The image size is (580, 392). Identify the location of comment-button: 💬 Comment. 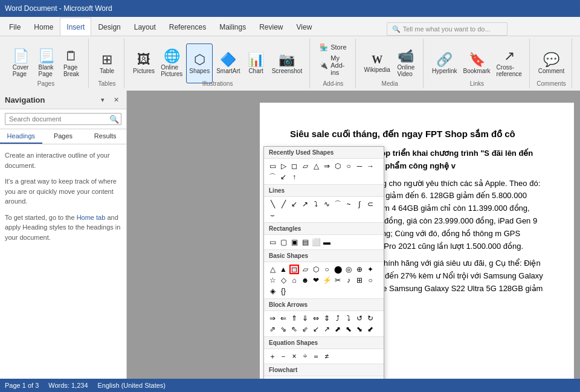
(551, 63).